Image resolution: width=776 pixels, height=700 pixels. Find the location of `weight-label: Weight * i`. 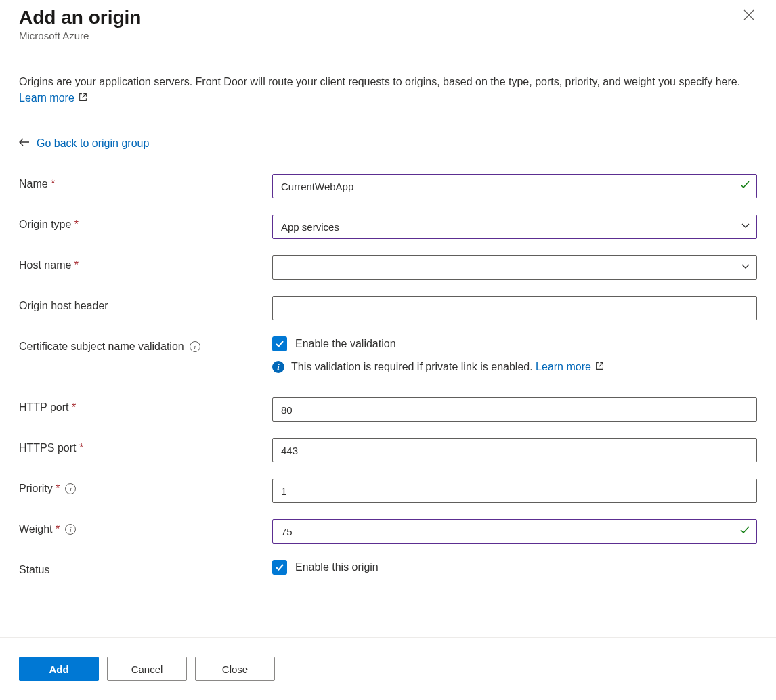

weight-label: Weight * i is located at coordinates (146, 527).